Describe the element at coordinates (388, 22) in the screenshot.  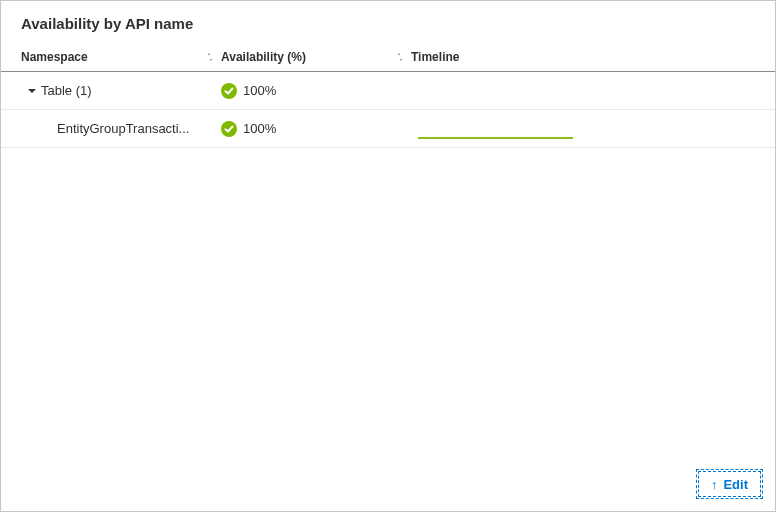
I see `panel-title: Availability by API name` at that location.